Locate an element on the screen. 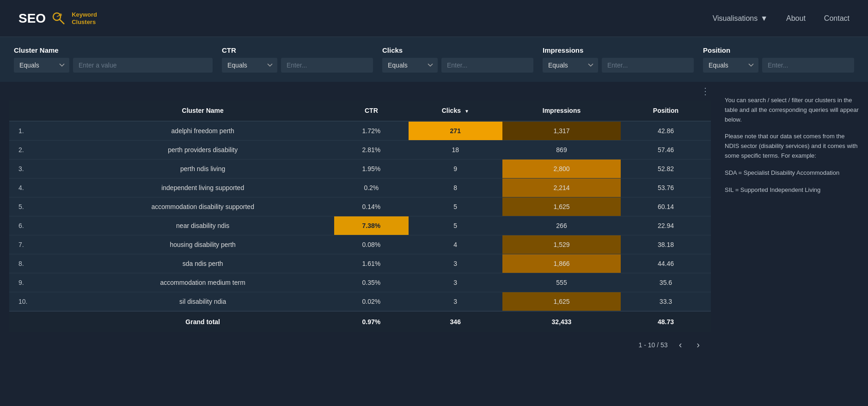 The width and height of the screenshot is (868, 406). table-row: 7.housing disability perth0.08%41,52938.… is located at coordinates (360, 245).